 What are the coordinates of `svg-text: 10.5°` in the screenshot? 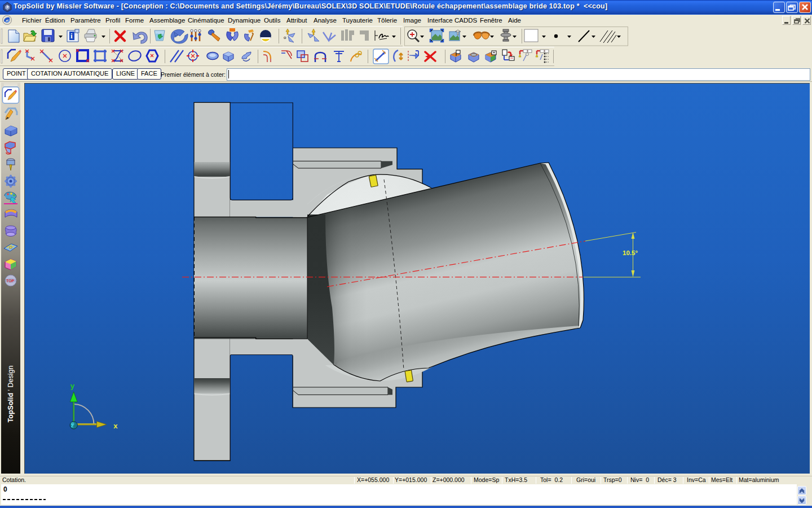 It's located at (630, 253).